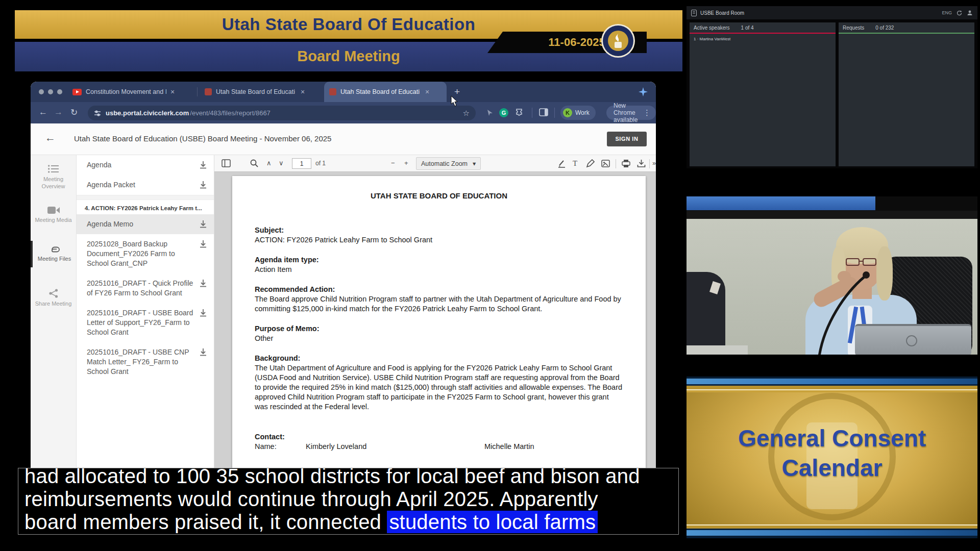 This screenshot has width=980, height=551. I want to click on browser-tabstrip: Constitution Movement and I × Utah State…, so click(343, 92).